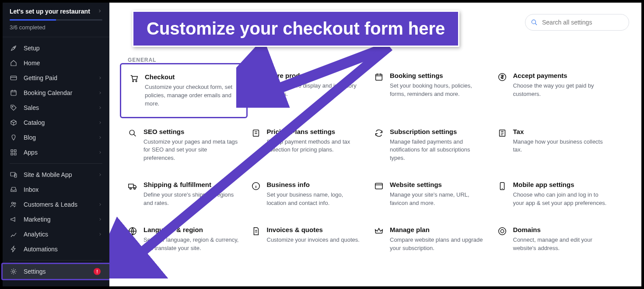  What do you see at coordinates (375, 60) in the screenshot?
I see `section-label-general: GENERAL` at bounding box center [375, 60].